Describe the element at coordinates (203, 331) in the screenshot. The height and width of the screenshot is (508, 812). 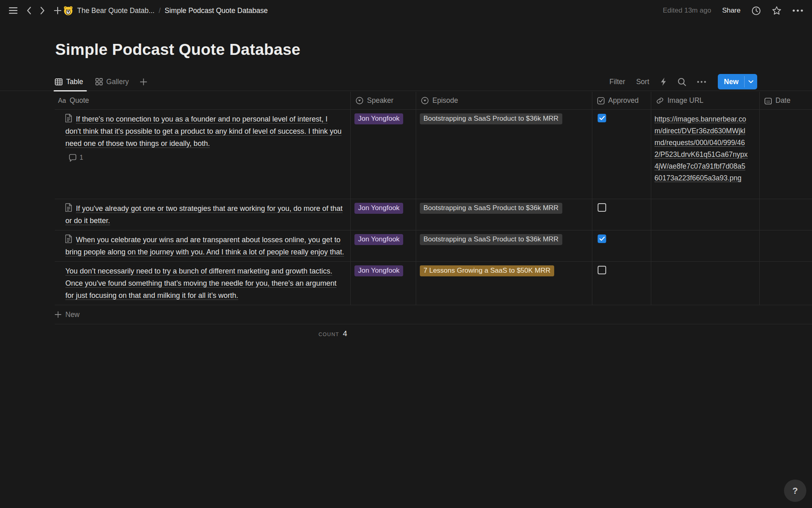
I see `count-summary: COUNT 4` at that location.